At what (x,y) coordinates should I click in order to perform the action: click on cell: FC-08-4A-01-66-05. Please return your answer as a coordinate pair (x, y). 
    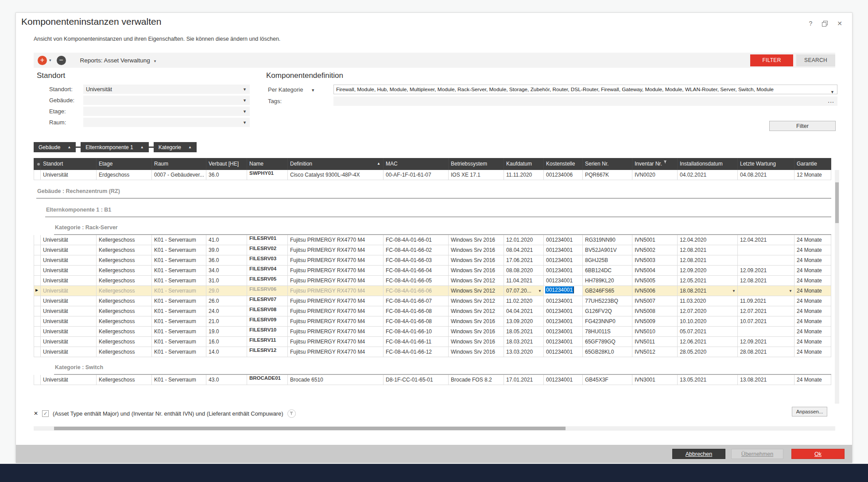
    Looking at the image, I should click on (416, 281).